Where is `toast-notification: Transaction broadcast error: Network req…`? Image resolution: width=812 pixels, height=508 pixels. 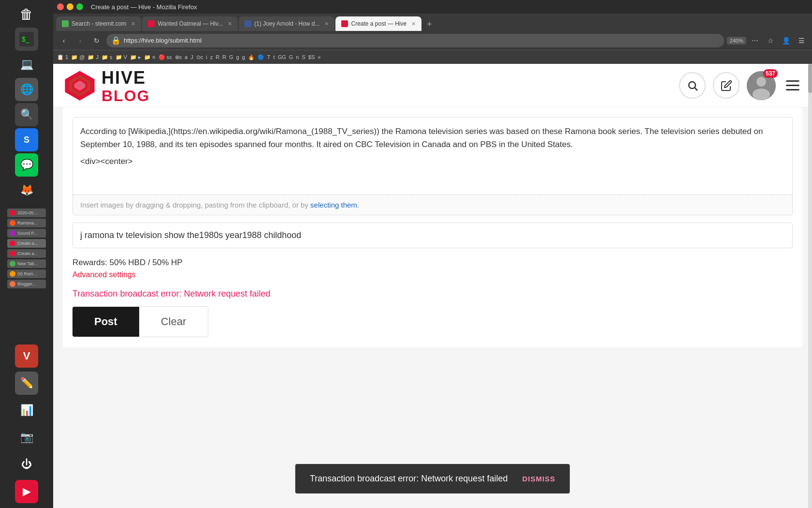
toast-notification: Transaction broadcast error: Network req… is located at coordinates (433, 479).